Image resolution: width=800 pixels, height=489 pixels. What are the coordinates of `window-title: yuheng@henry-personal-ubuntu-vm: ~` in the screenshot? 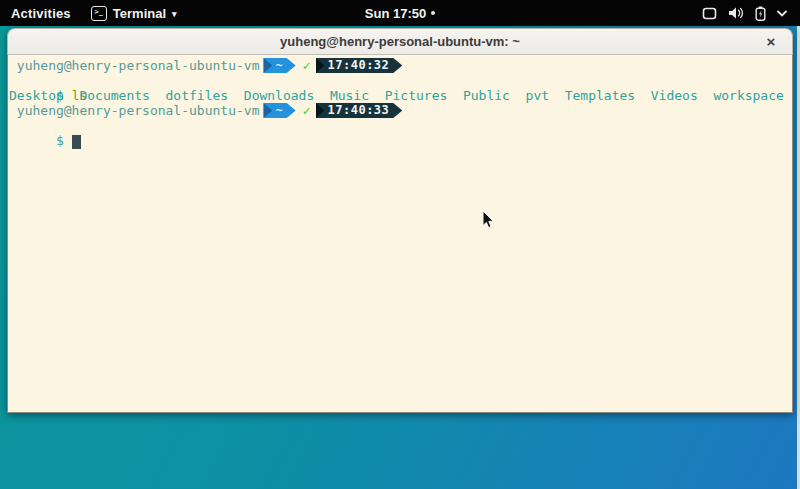 It's located at (400, 42).